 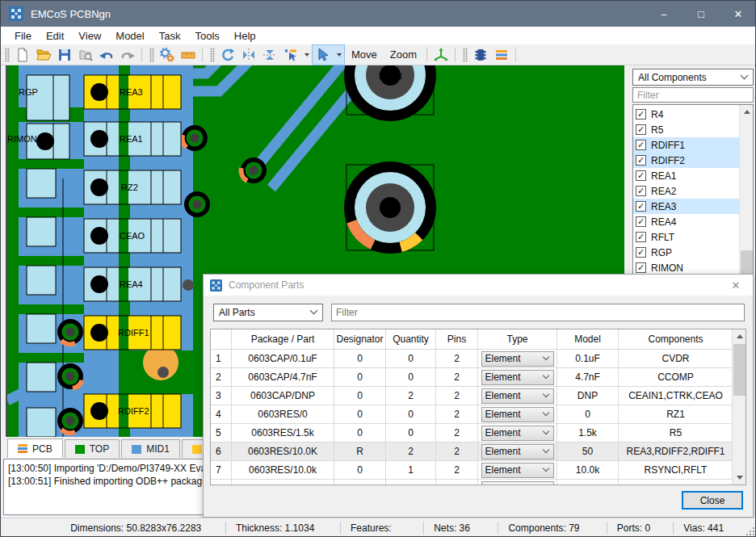 I want to click on component-list-item: ✓ REA4, so click(x=693, y=221).